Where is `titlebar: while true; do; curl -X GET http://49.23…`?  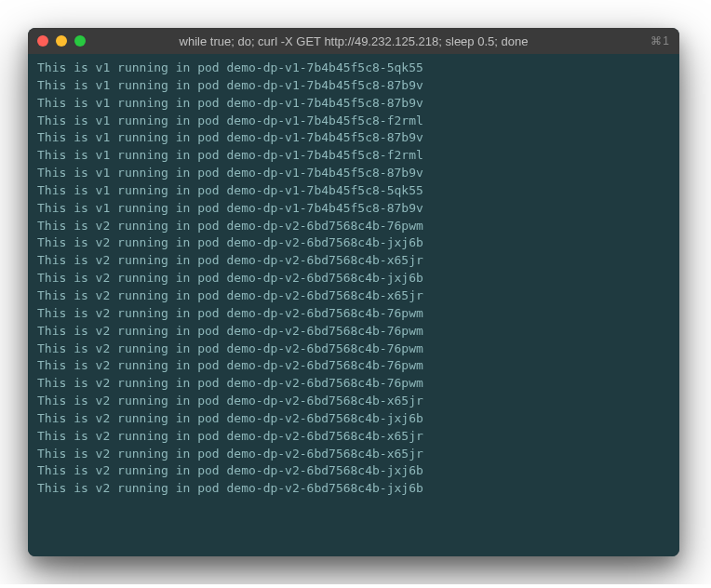
titlebar: while true; do; curl -X GET http://49.23… is located at coordinates (354, 41).